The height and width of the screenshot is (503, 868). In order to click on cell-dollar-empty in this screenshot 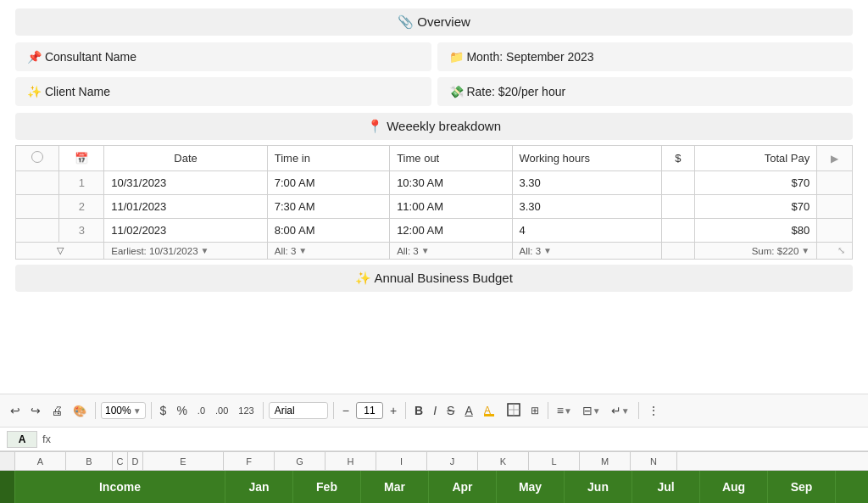, I will do `click(678, 183)`.